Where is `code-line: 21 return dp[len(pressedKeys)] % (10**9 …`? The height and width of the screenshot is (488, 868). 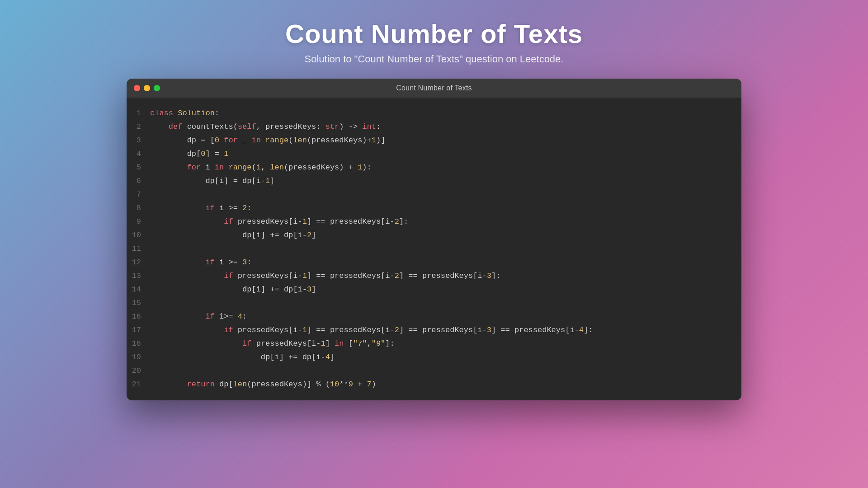
code-line: 21 return dp[len(pressedKeys)] % (10**9 … is located at coordinates (434, 385).